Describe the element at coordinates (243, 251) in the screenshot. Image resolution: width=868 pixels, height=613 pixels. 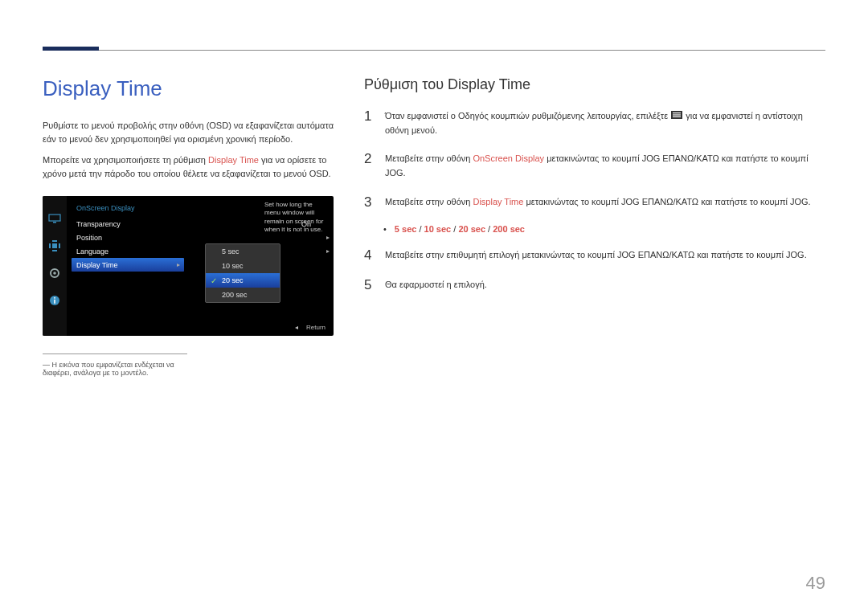
I see `osd-option: 5 sec` at that location.